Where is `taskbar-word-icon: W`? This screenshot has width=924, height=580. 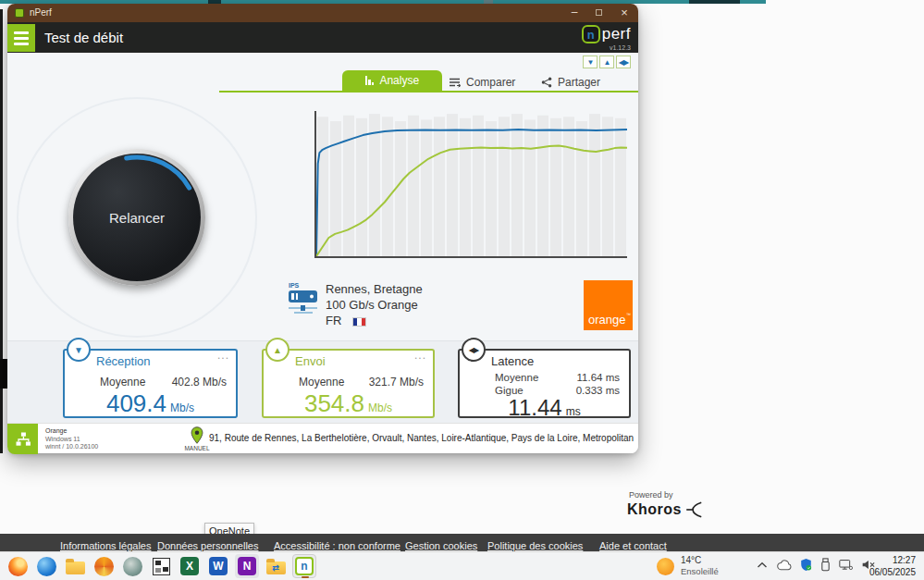 taskbar-word-icon: W is located at coordinates (218, 566).